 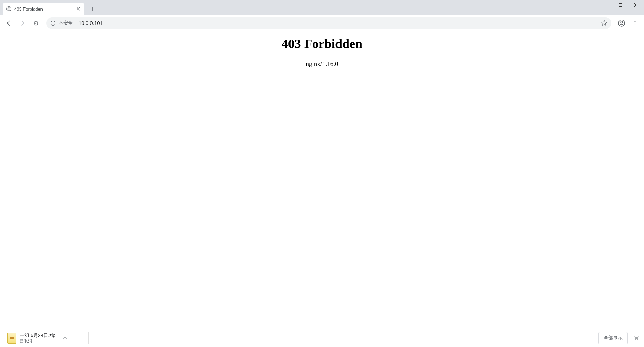 What do you see at coordinates (36, 23) in the screenshot?
I see `reload-button` at bounding box center [36, 23].